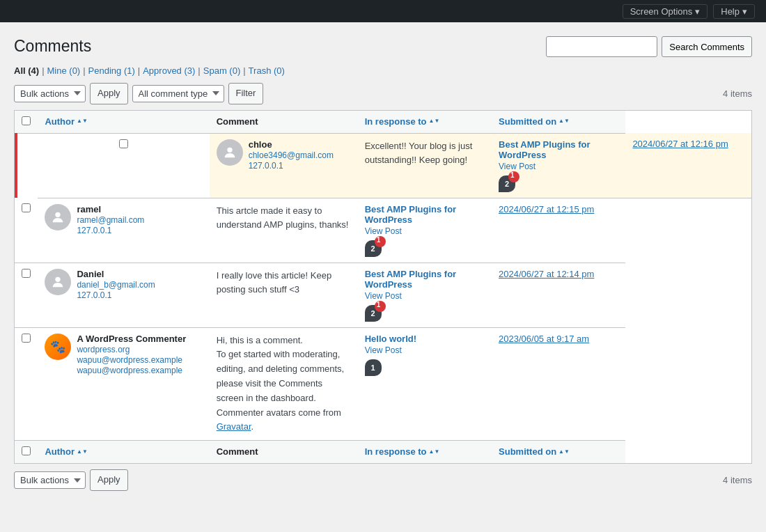 This screenshot has width=766, height=532. What do you see at coordinates (383, 93) in the screenshot?
I see `tablenav-top: Bulk actions Apply All comment type Filt…` at bounding box center [383, 93].